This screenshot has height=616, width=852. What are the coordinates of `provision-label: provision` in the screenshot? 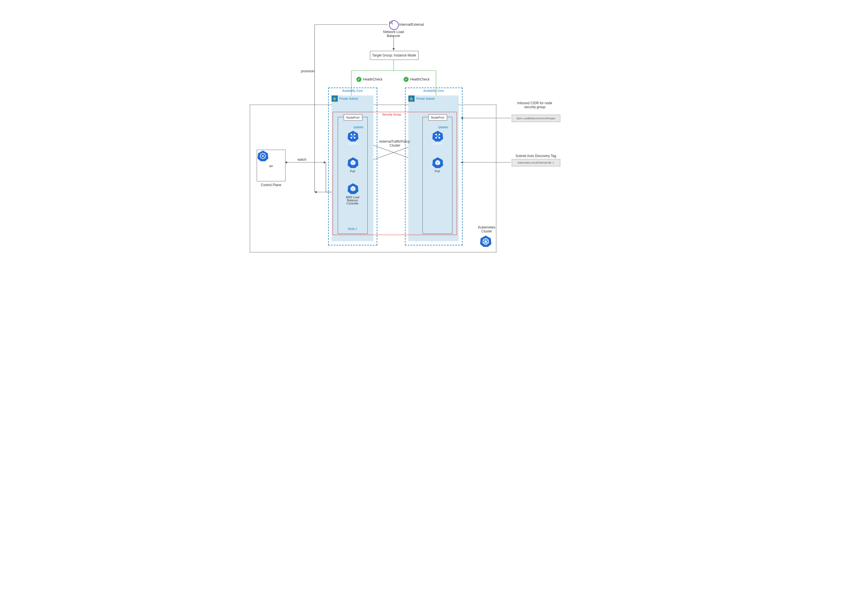 It's located at (308, 71).